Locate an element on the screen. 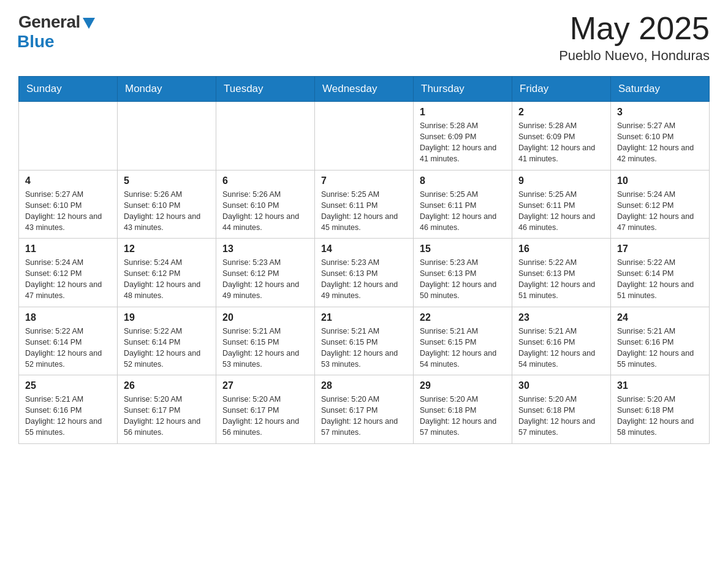 The width and height of the screenshot is (728, 563). day-number: 14 is located at coordinates (364, 249).